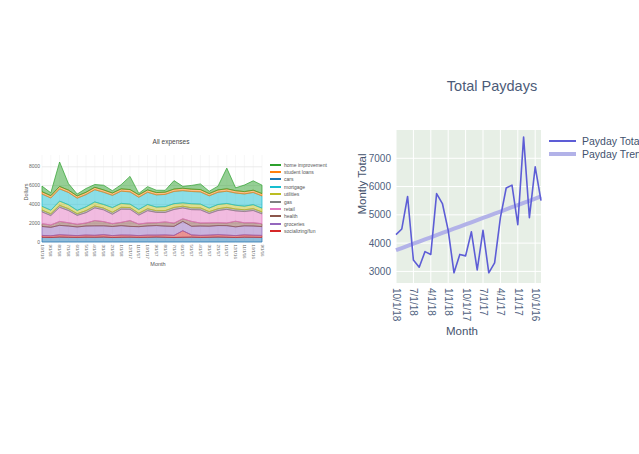 Image resolution: width=639 pixels, height=454 pixels. I want to click on legend-swatch-groceries, so click(276, 224).